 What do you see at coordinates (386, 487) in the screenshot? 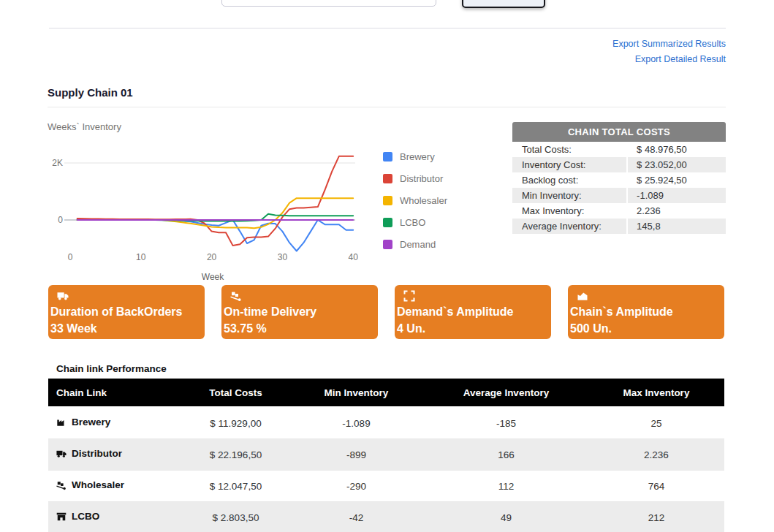
I see `perf-row-wholesaler: Wholesaler$ 12.047,50-290112764` at bounding box center [386, 487].